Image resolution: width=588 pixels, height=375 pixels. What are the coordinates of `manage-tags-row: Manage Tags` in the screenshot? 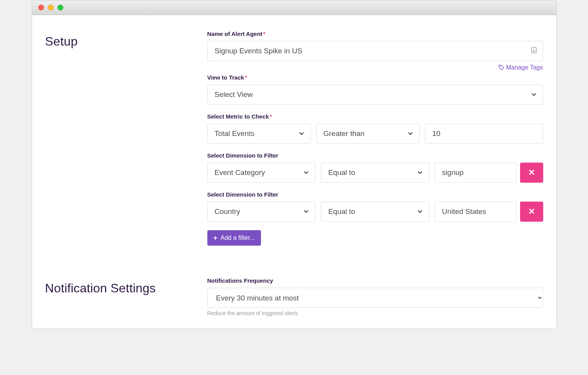 It's located at (375, 68).